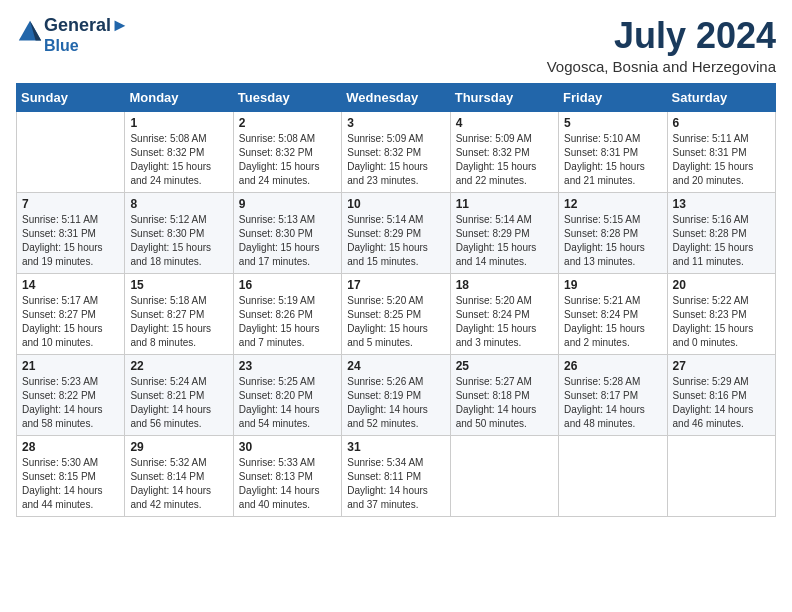 The image size is (792, 612). I want to click on day-cell: 22Sunrise: 5:24 AM Sunset: 8:21 PM Dayli…, so click(179, 394).